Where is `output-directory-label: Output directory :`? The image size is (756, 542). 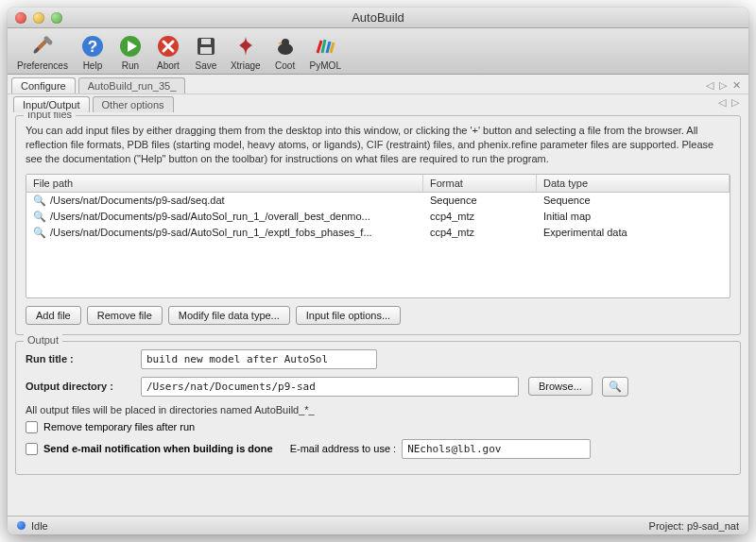
output-directory-label: Output directory : is located at coordinates (78, 386).